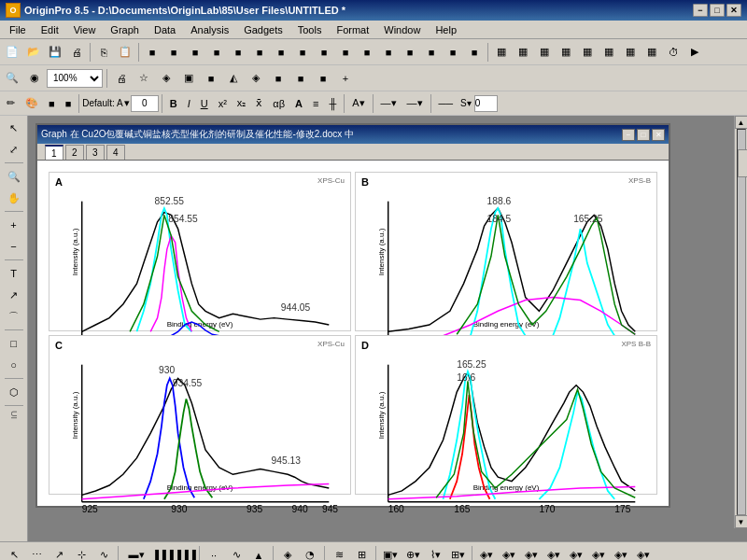  Describe the element at coordinates (544, 52) in the screenshot. I see `tb-graph-3: ▦` at that location.